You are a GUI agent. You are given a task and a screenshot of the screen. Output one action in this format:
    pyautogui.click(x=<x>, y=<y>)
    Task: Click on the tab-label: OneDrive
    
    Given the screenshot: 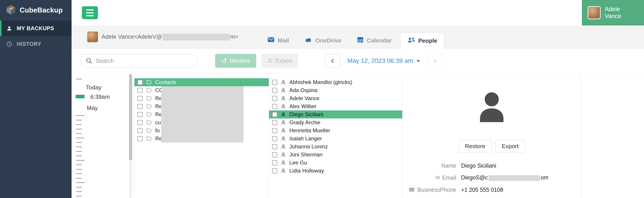 What is the action you would take?
    pyautogui.click(x=328, y=40)
    